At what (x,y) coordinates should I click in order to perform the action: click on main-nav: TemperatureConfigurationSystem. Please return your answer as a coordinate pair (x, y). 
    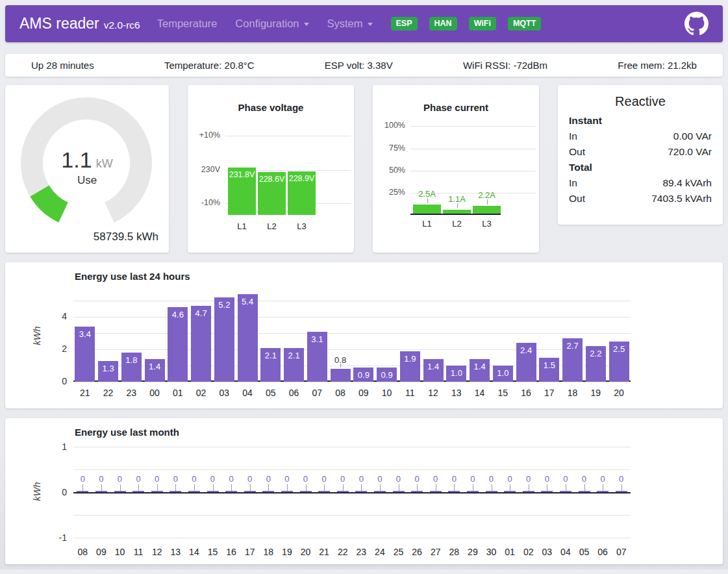
    Looking at the image, I should click on (274, 23).